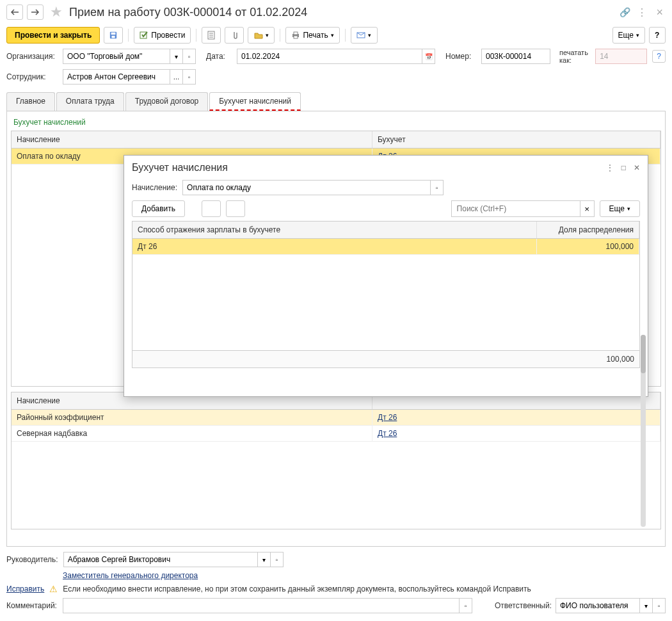 The width and height of the screenshot is (672, 621). Describe the element at coordinates (659, 56) in the screenshot. I see `printas-help: ?` at that location.